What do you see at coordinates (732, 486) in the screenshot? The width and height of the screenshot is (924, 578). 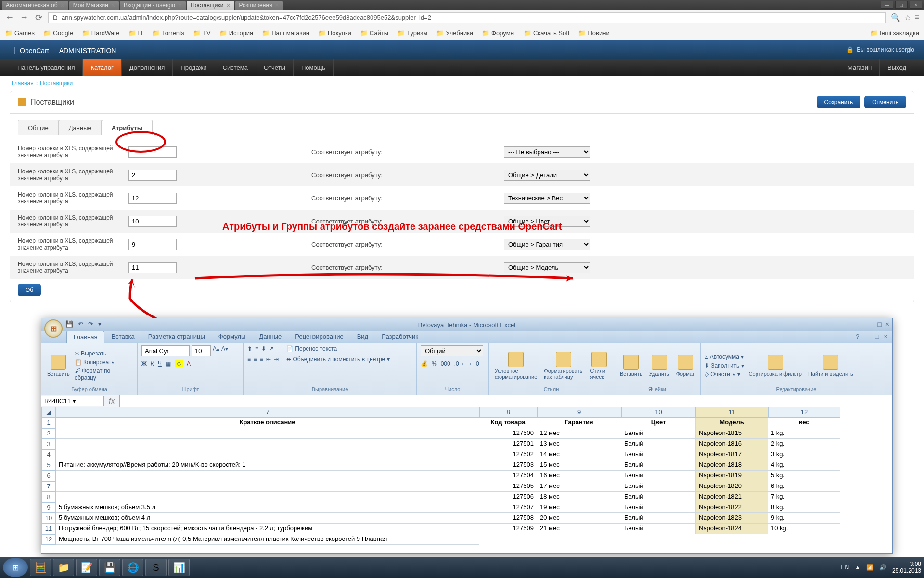 I see `data-cell: Napoleon-1820` at bounding box center [732, 486].